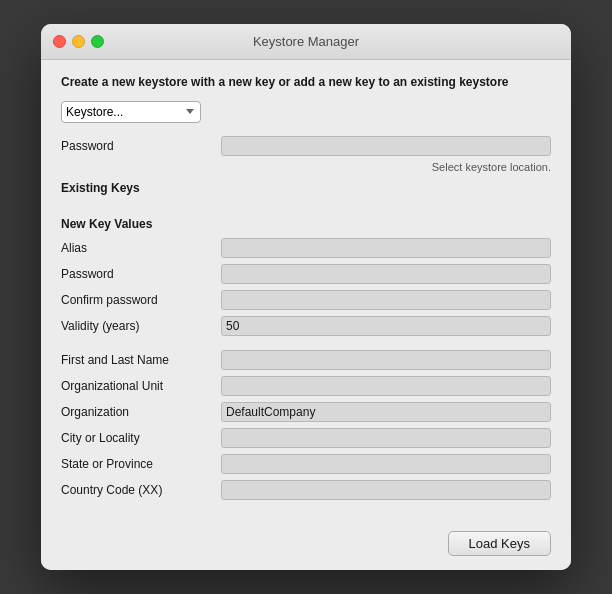  I want to click on organization-row: Organization, so click(306, 412).